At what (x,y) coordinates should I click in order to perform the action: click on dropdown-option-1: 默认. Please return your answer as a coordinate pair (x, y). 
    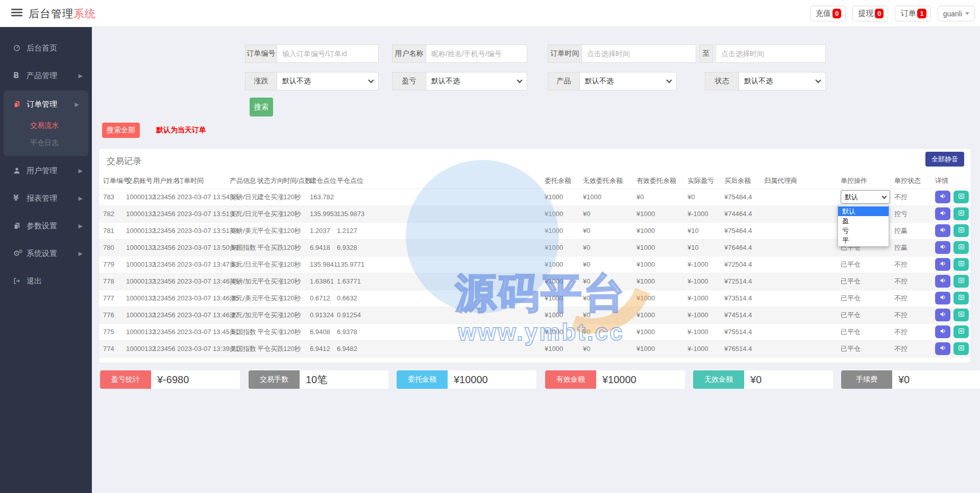
    Looking at the image, I should click on (864, 212).